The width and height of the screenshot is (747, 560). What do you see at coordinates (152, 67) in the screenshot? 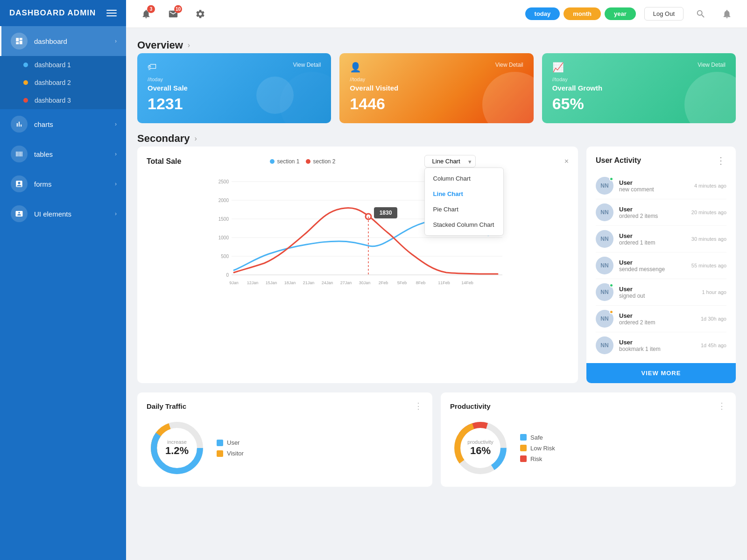
I see `sale-icon: 🏷` at bounding box center [152, 67].